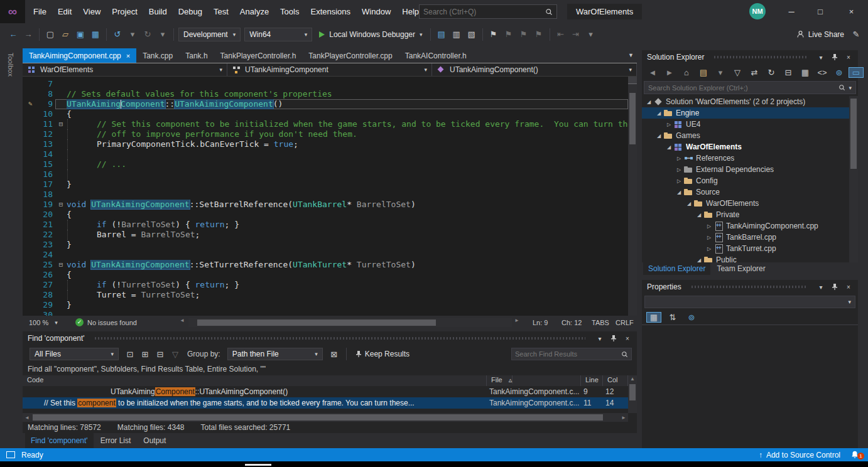  I want to click on tree-item-warofelements: ◢WarOfElements, so click(750, 203).